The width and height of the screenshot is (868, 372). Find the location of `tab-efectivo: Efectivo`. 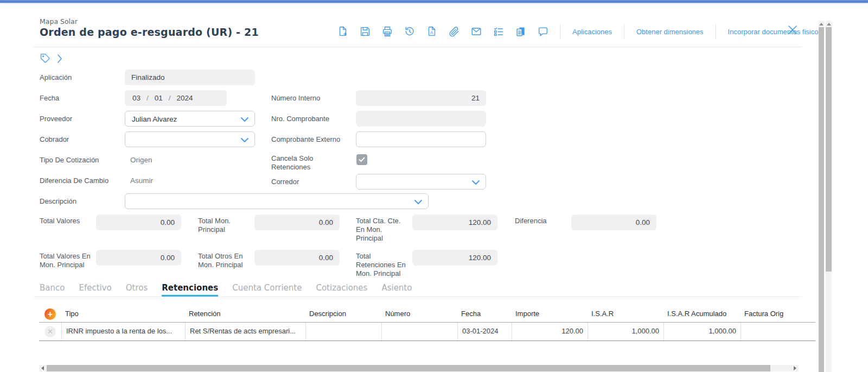

tab-efectivo: Efectivo is located at coordinates (95, 290).